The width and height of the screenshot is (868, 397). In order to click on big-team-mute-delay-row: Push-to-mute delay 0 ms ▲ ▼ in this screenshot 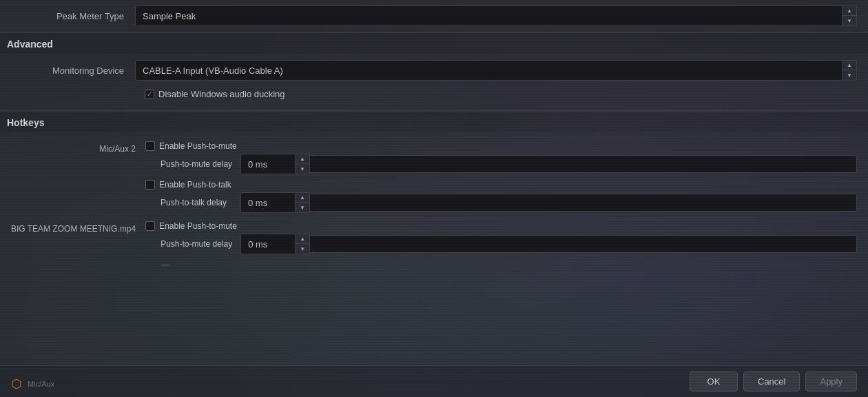, I will do `click(502, 244)`.